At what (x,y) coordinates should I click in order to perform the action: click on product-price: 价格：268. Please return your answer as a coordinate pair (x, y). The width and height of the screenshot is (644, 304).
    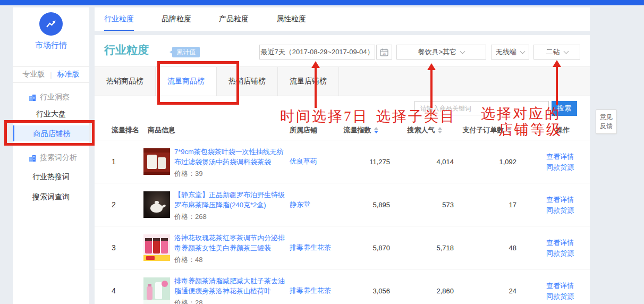
    Looking at the image, I should click on (231, 217).